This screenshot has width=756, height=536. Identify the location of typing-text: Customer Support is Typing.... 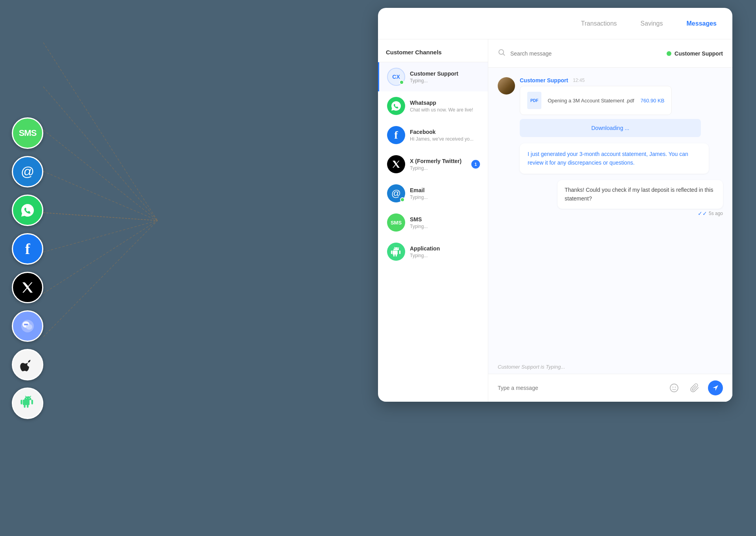
(532, 367).